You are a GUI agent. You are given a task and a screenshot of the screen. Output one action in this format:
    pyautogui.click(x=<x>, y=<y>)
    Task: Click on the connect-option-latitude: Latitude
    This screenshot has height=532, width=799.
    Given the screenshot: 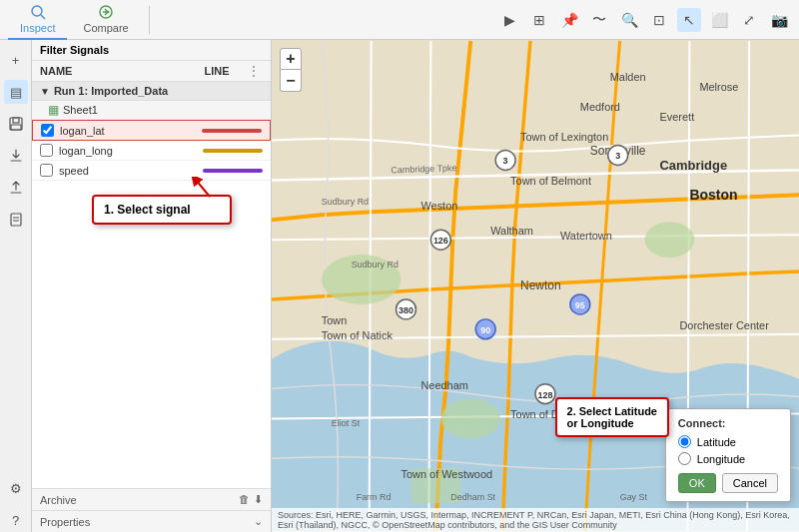 What is the action you would take?
    pyautogui.click(x=728, y=441)
    